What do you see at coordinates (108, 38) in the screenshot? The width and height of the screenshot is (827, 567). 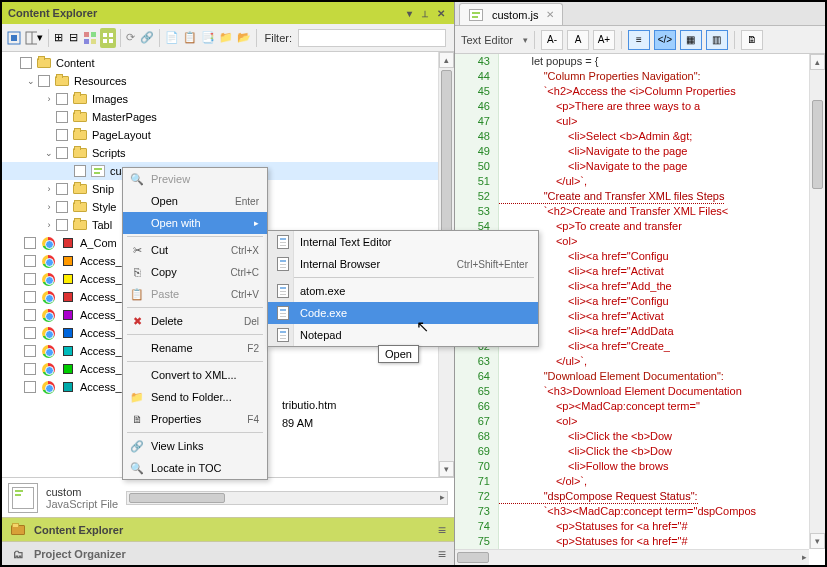 I see `tiles-view-icon` at bounding box center [108, 38].